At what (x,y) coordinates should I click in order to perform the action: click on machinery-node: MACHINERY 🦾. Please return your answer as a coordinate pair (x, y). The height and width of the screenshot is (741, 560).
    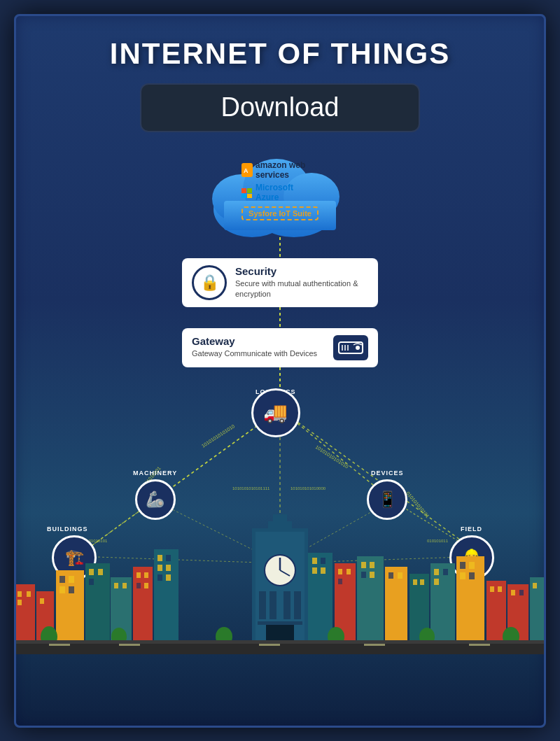
    Looking at the image, I should click on (155, 484).